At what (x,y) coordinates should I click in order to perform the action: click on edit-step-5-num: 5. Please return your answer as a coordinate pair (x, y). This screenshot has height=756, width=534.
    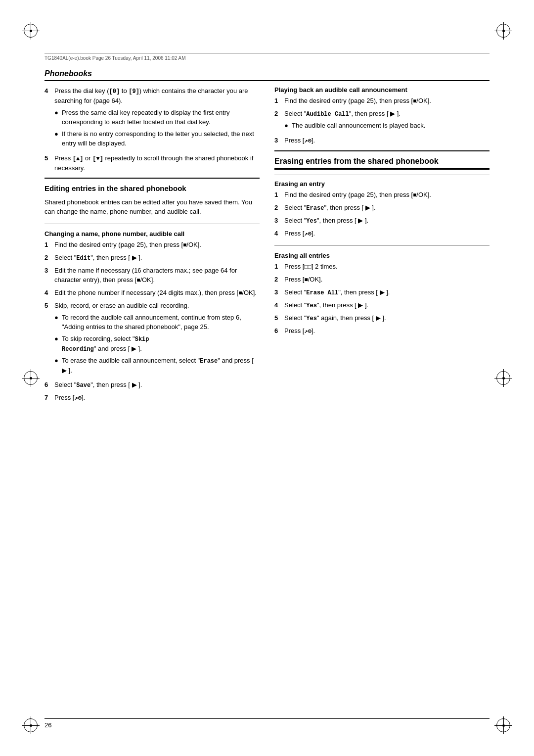
    Looking at the image, I should click on (48, 339).